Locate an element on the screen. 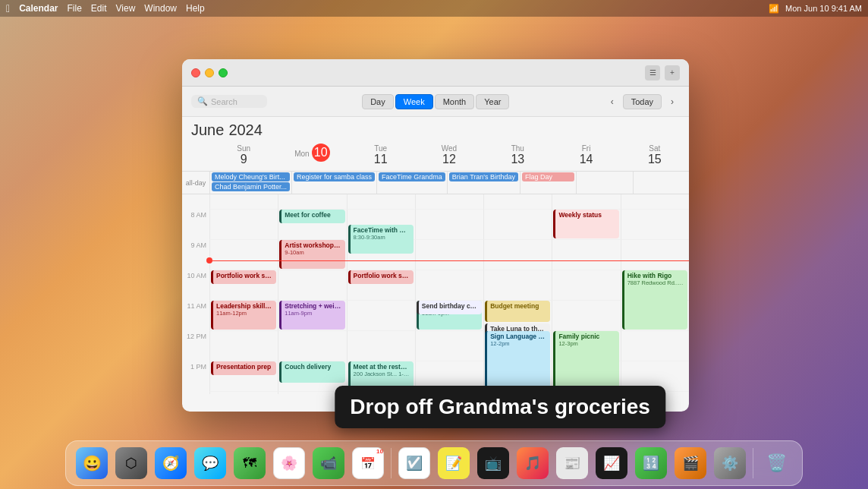 The width and height of the screenshot is (868, 489). today-button: Today is located at coordinates (642, 102).